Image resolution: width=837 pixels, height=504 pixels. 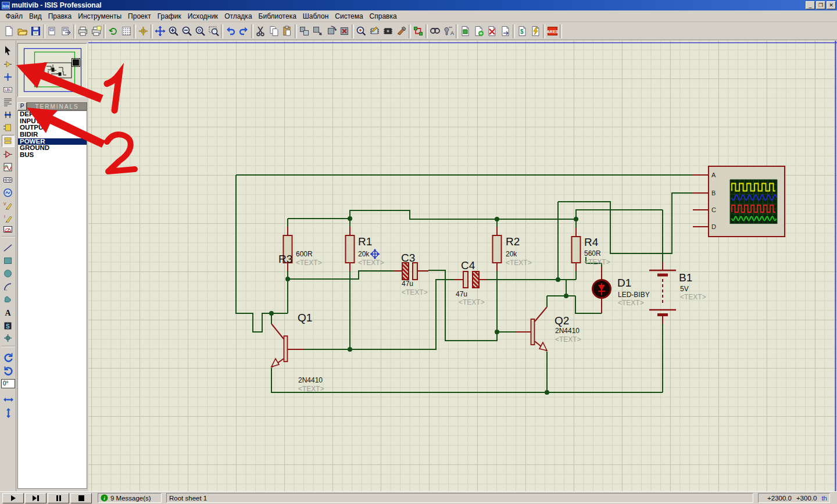 What do you see at coordinates (8, 313) in the screenshot?
I see `text-2d-button: A` at bounding box center [8, 313].